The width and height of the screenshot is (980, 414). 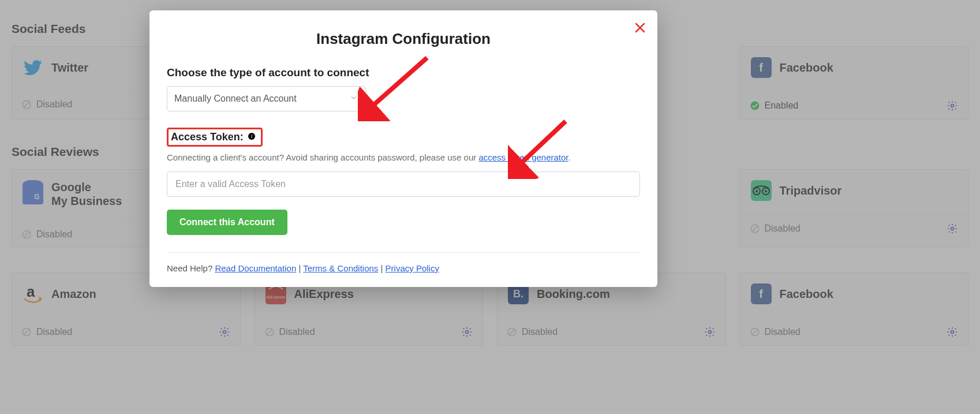 What do you see at coordinates (207, 137) in the screenshot?
I see `access-token-label: Access Token:` at bounding box center [207, 137].